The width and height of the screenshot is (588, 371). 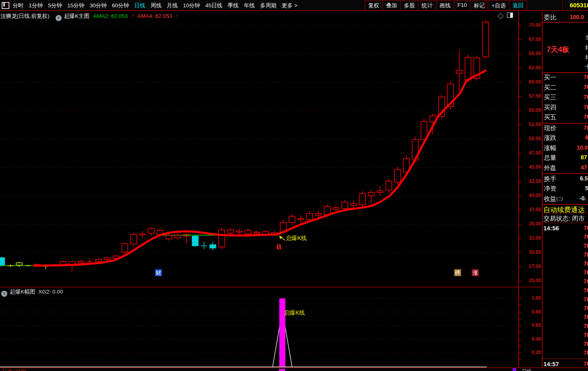 What do you see at coordinates (374, 6) in the screenshot?
I see `tool-button-复权: 复权` at bounding box center [374, 6].